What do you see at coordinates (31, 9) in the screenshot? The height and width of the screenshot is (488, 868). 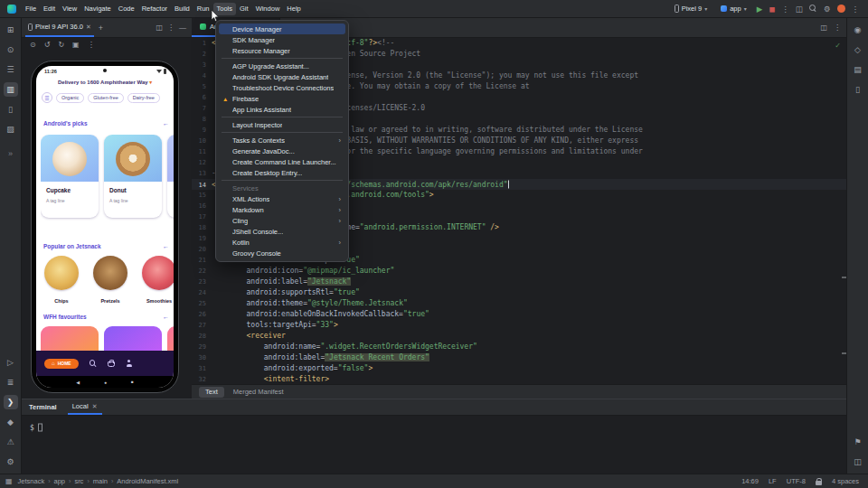 I see `menu-file: File` at bounding box center [31, 9].